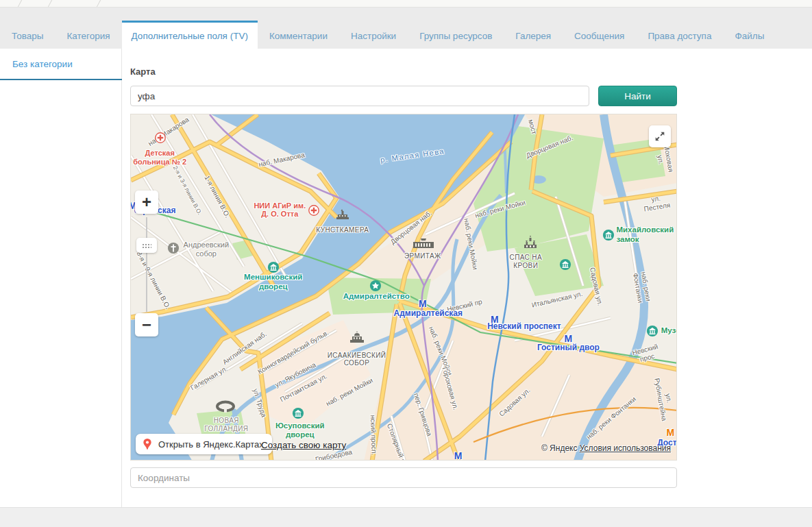  Describe the element at coordinates (637, 96) in the screenshot. I see `find-button: Найти` at that location.